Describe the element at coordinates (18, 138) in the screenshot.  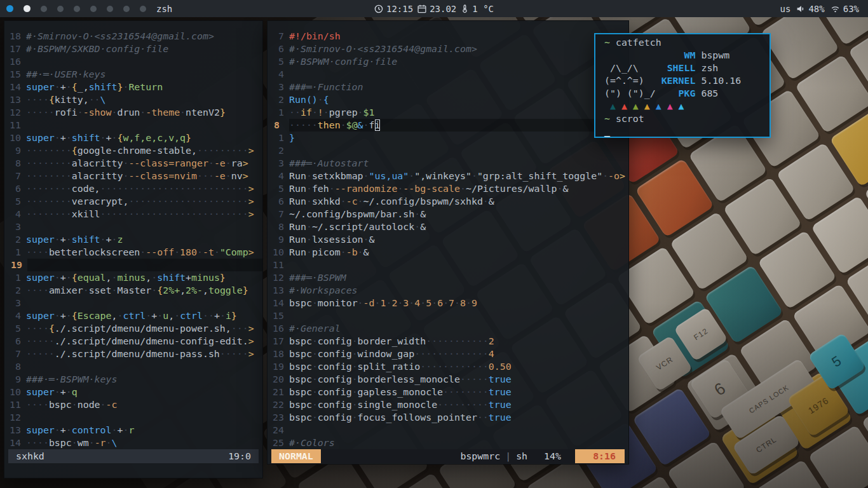
I see `line-number: 10` at that location.